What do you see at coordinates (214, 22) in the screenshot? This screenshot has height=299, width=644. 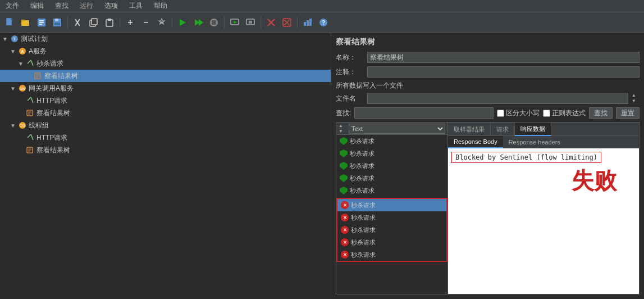 I see `toolbar-stop` at bounding box center [214, 22].